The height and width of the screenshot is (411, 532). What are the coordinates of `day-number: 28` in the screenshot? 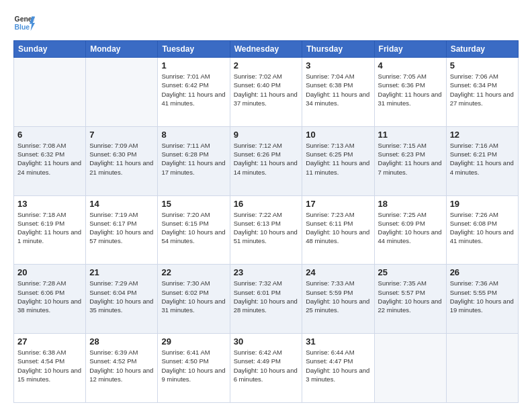 It's located at (122, 341).